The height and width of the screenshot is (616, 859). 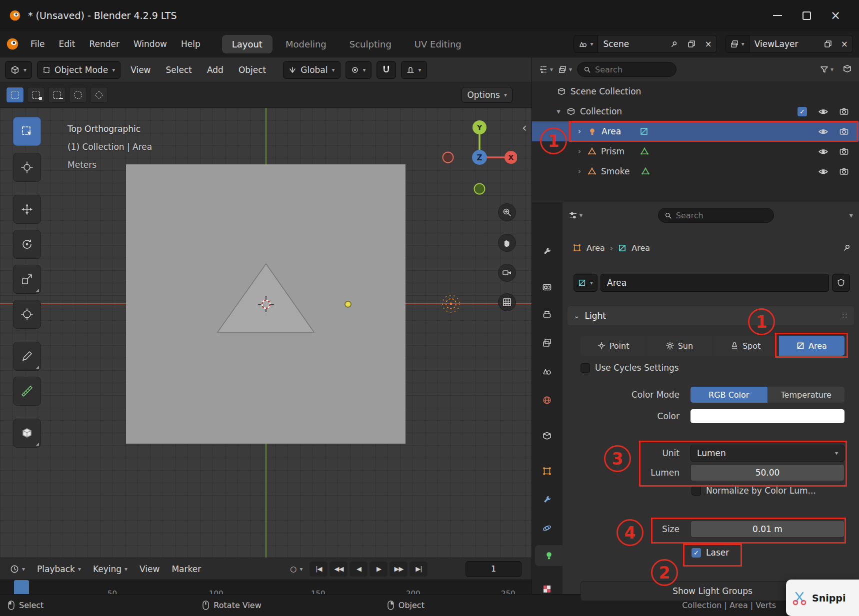 I want to click on viewlayer-remove-button: ×, so click(x=844, y=44).